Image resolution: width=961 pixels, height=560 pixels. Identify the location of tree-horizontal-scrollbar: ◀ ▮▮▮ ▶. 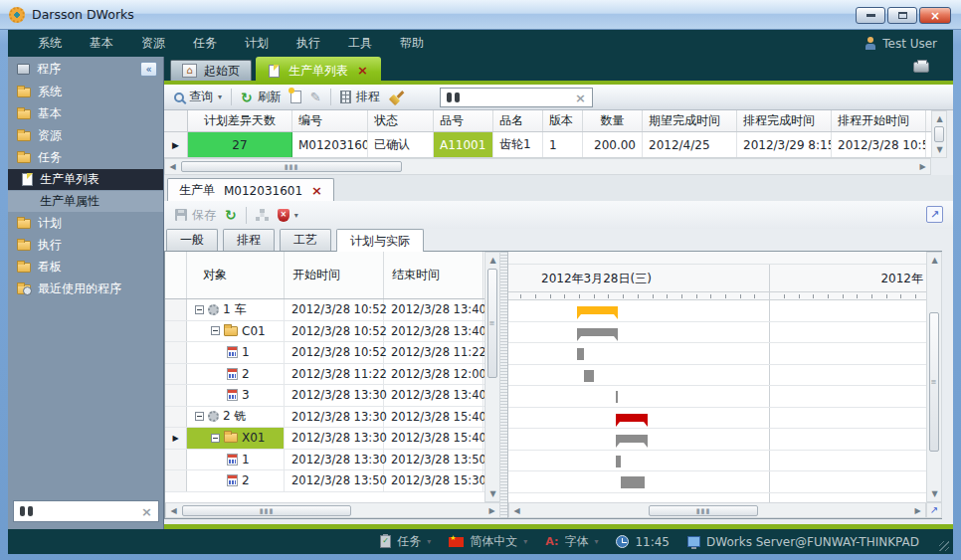
(332, 510).